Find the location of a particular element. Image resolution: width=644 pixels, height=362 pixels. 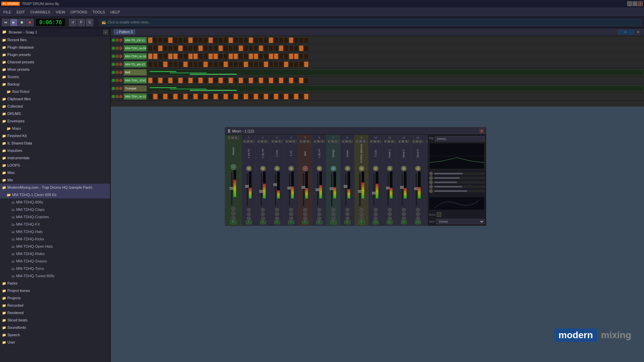

transport-prev: ⏮ is located at coordinates (6, 22).